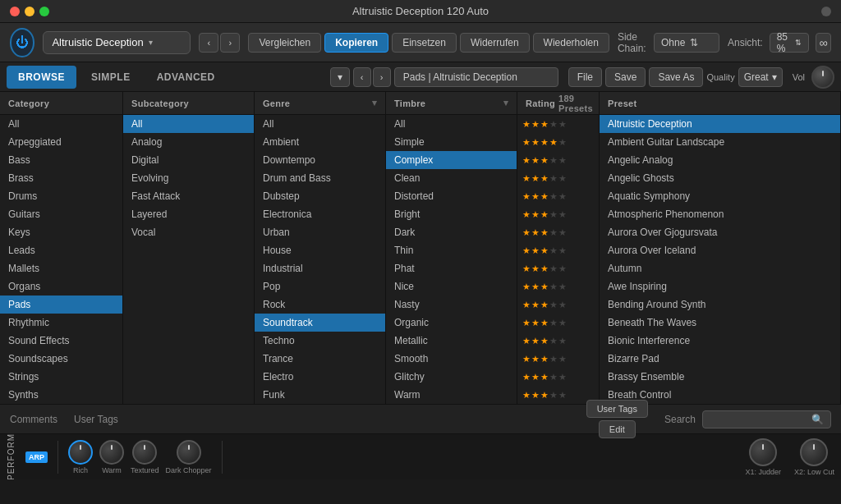 Image resolution: width=841 pixels, height=504 pixels. Describe the element at coordinates (320, 178) in the screenshot. I see `genre-item: Drum and Bass` at that location.